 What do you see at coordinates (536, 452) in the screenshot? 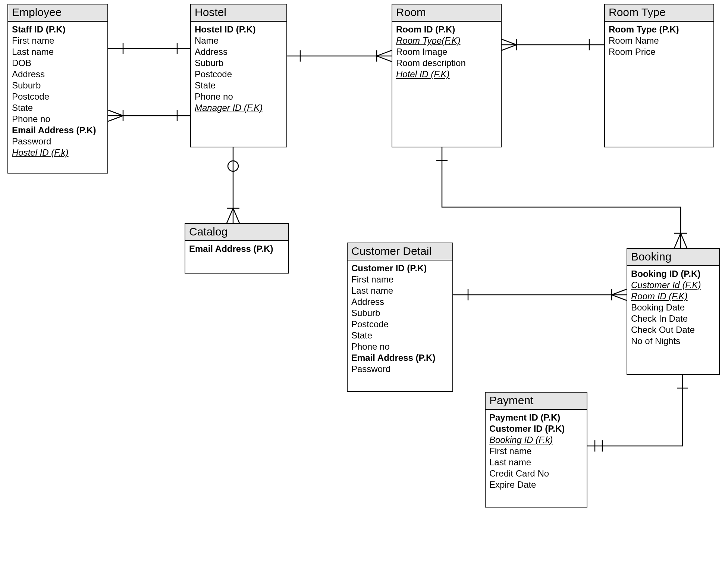
I see `entity-body: Payment ID (P.K)Customer ID (P.K)Booking…` at bounding box center [536, 452].